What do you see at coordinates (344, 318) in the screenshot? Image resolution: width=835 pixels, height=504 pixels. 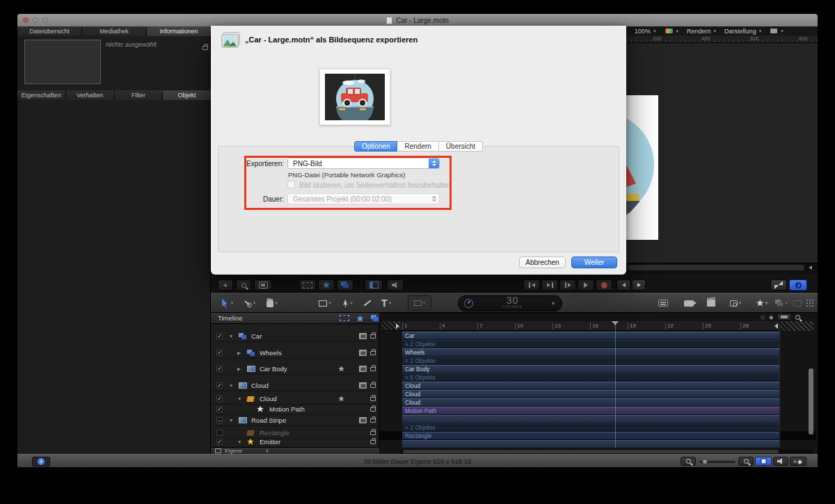 I see `region-icon` at bounding box center [344, 318].